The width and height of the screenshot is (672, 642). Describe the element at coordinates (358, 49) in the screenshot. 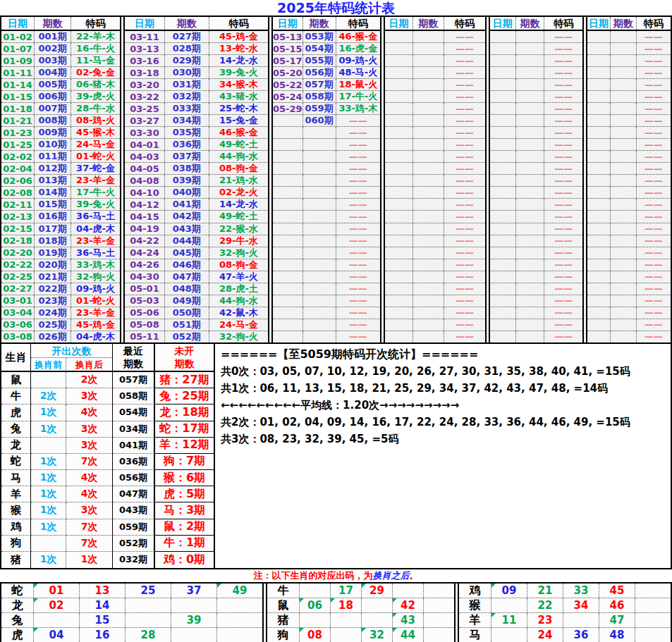

I see `code-cell: 16-虎-金` at that location.